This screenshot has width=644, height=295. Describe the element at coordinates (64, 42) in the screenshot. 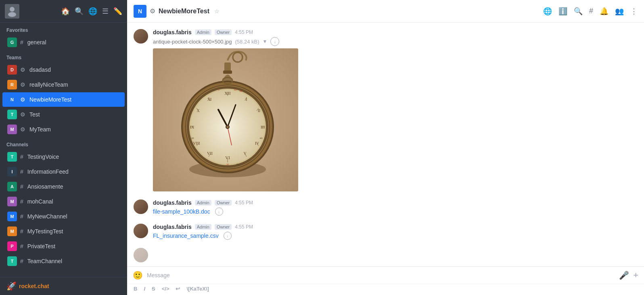

I see `sidebar-item-general: G # general` at that location.